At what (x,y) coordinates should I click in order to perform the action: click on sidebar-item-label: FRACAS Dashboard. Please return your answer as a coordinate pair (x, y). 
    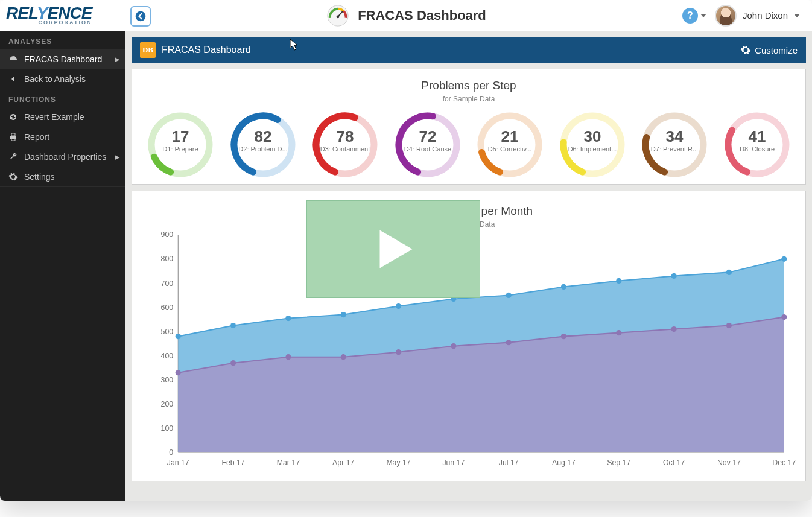
    Looking at the image, I should click on (63, 59).